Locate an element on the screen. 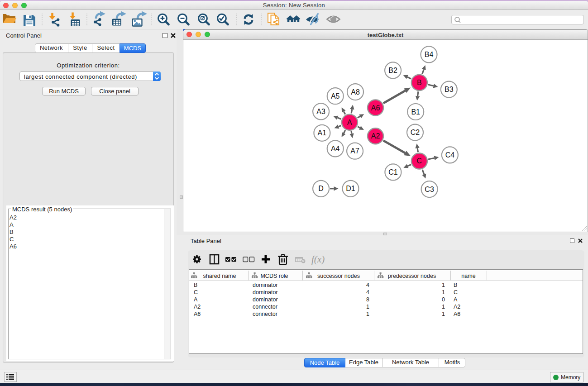  svg-text: predecessor nodes is located at coordinates (412, 276).